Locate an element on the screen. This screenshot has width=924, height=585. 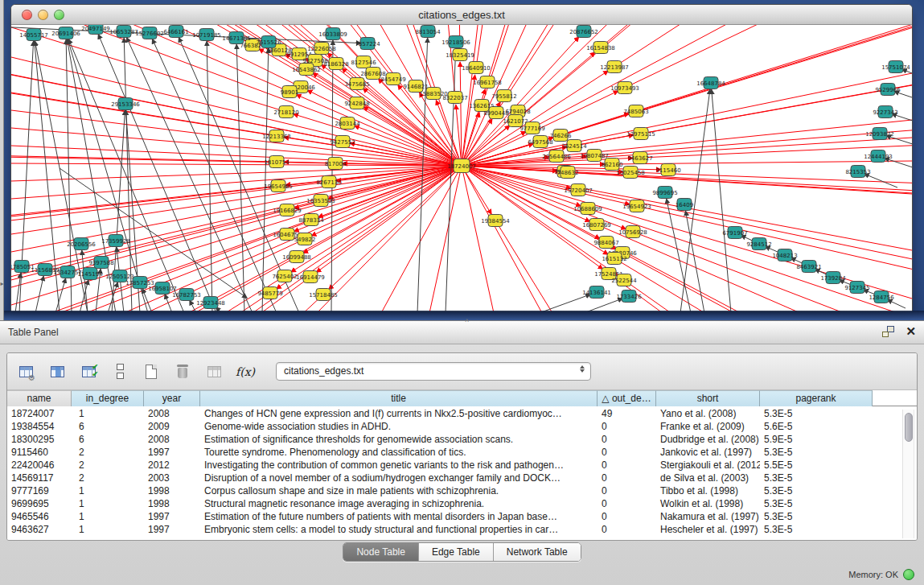
table-row: 1872400712008Changes of HCN gene express… is located at coordinates (462, 414).